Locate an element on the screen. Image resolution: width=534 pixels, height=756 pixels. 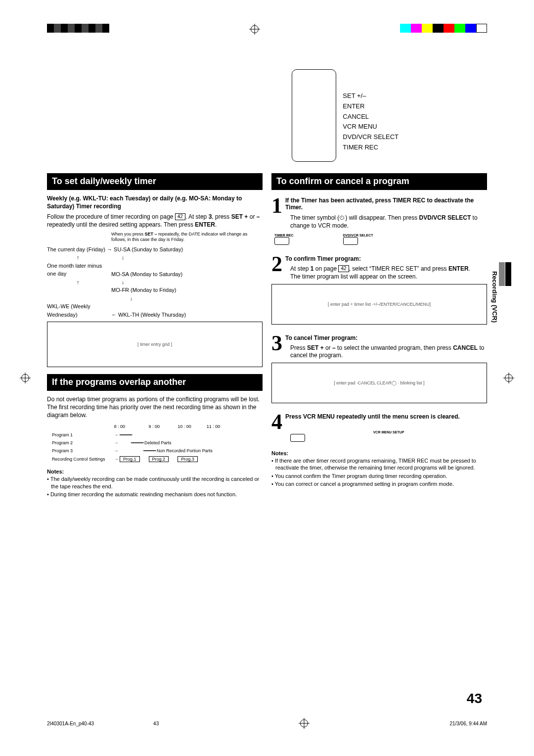
step-text: At step 1 on page 42, select “TIMER REC … is located at coordinates (389, 273).